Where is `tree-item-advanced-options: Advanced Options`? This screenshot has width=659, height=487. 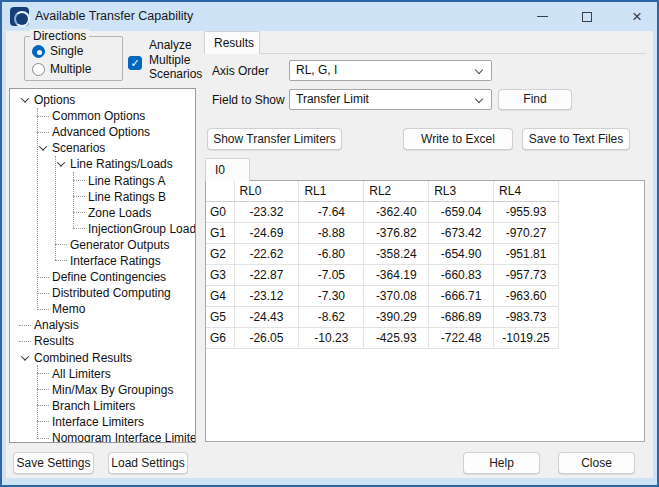 tree-item-advanced-options: Advanced Options is located at coordinates (102, 132).